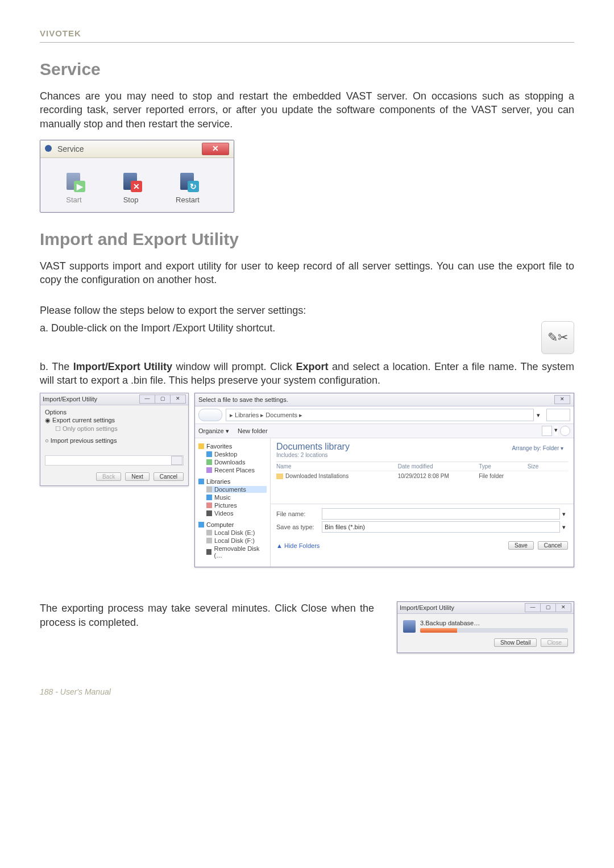  I want to click on step-b-bold1: Import/Export Utility, so click(123, 367).